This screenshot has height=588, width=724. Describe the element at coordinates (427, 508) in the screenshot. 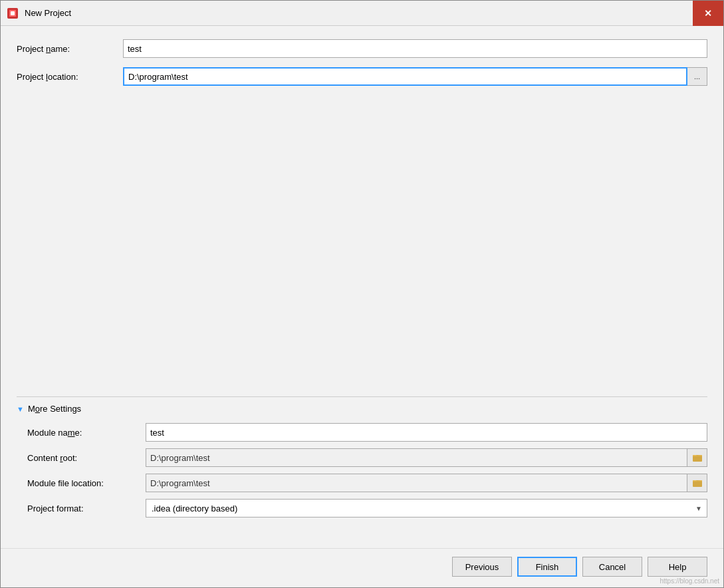

I see `project-format-select: .idea (directory based) .ipr (file based…` at that location.